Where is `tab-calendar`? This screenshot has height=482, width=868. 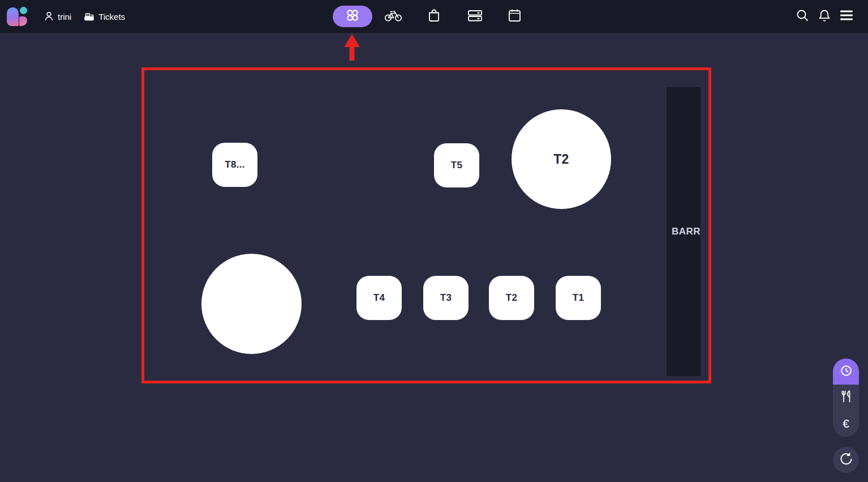
tab-calendar is located at coordinates (514, 16).